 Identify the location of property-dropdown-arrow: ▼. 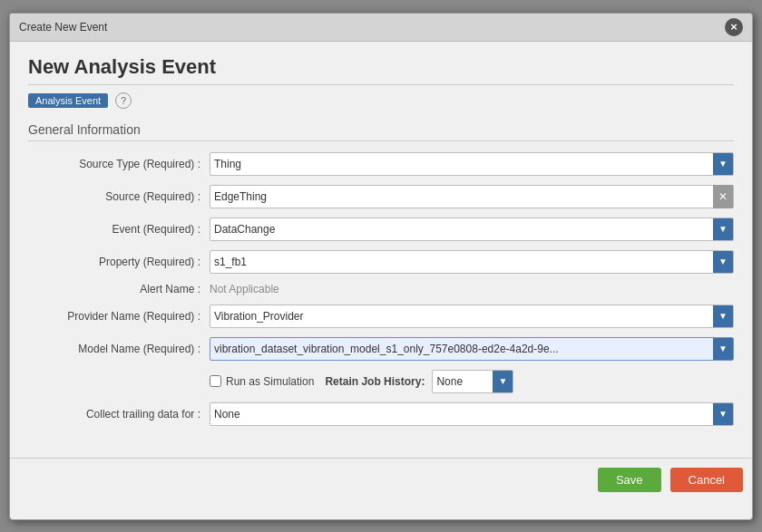
(723, 262).